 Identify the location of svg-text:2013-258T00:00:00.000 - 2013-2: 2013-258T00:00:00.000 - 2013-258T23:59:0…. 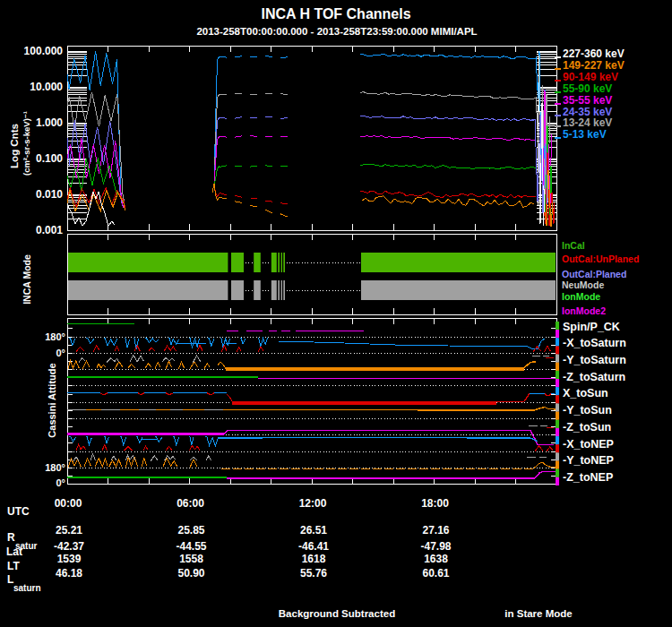
(337, 31).